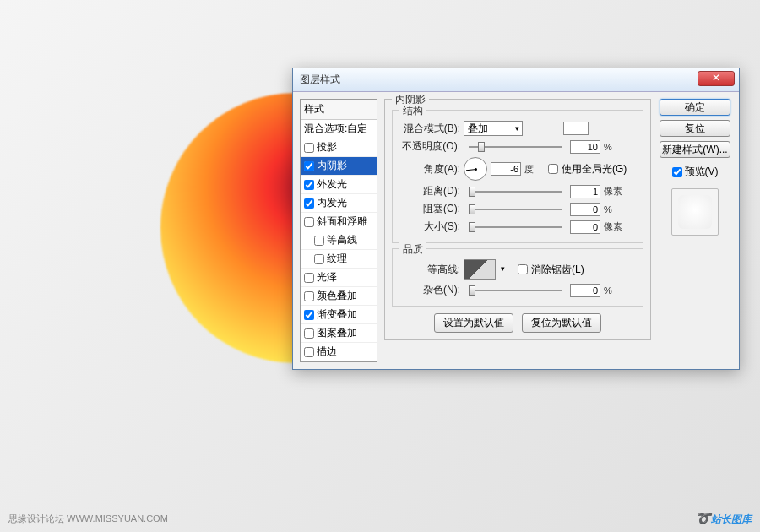 This screenshot has width=760, height=532. Describe the element at coordinates (695, 128) in the screenshot. I see `cancel-button: 复位` at that location.